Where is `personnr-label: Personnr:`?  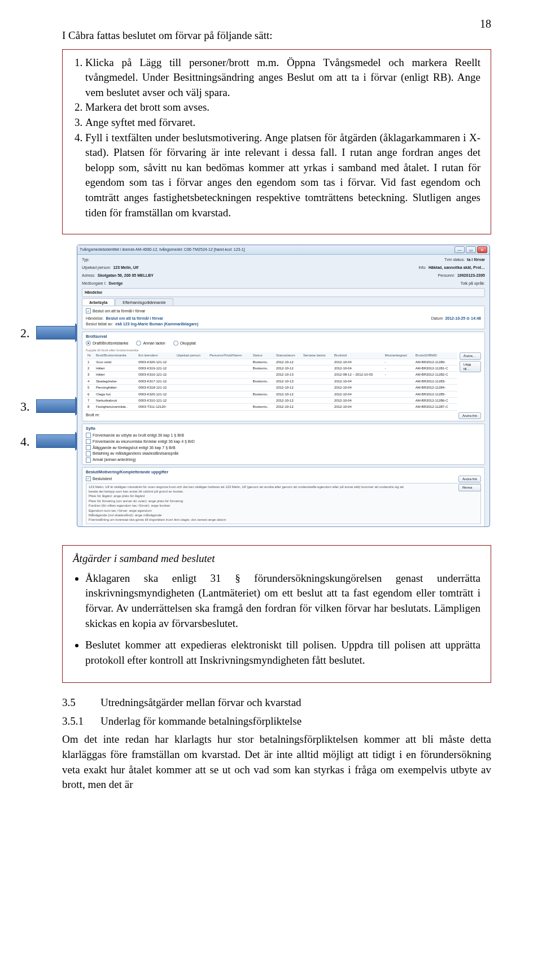
personnr-label: Personnr: is located at coordinates (447, 276).